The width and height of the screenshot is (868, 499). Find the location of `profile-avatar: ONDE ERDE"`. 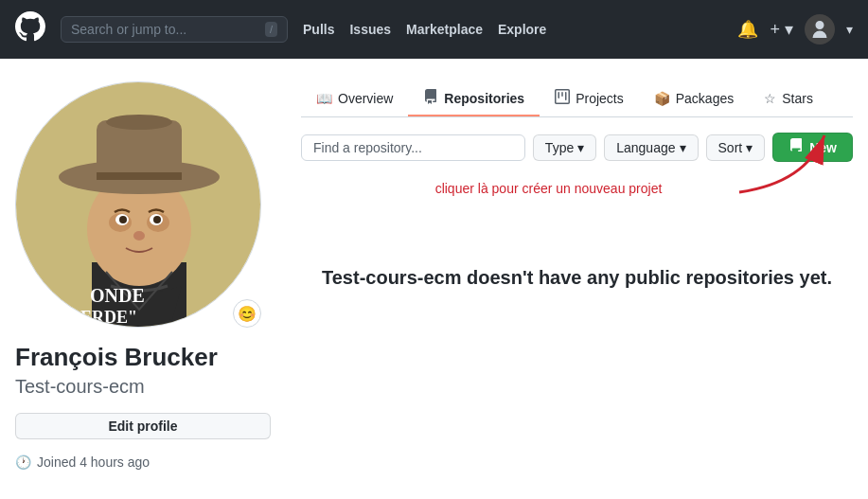

profile-avatar: ONDE ERDE" is located at coordinates (138, 205).